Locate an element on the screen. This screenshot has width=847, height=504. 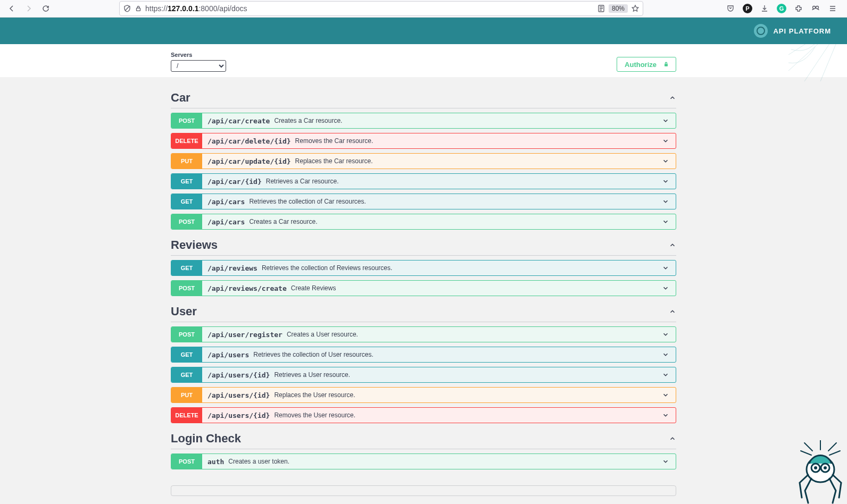
operation-description: Retrieves the collection of Reviews reso… is located at coordinates (327, 268).